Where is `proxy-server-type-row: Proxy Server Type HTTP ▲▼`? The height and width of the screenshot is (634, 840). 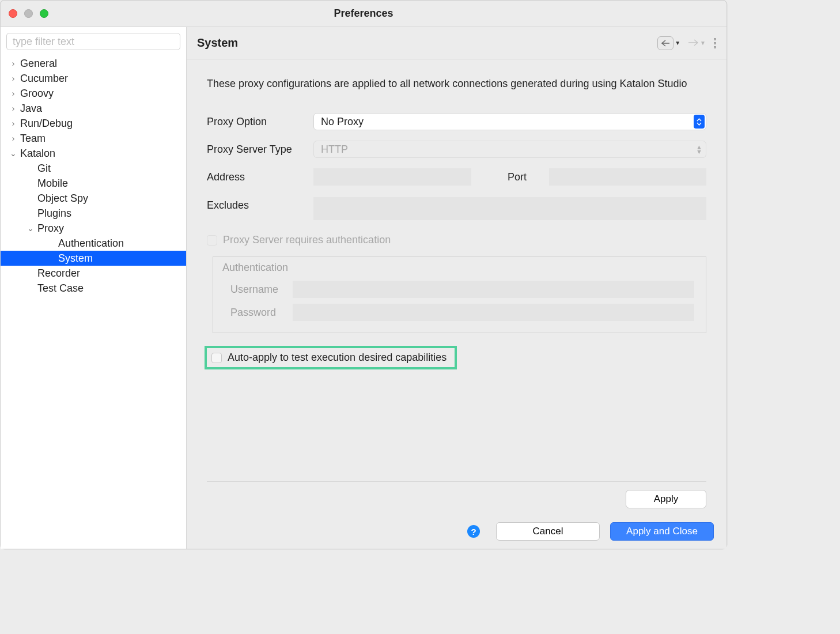
proxy-server-type-row: Proxy Server Type HTTP ▲▼ is located at coordinates (456, 149).